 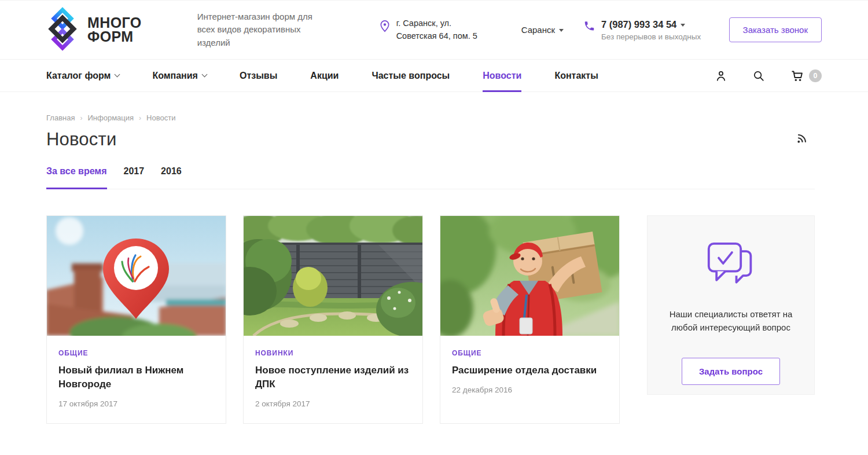 I want to click on ask-question-widget: Наши специалисты ответят на любой интере…, so click(x=731, y=305).